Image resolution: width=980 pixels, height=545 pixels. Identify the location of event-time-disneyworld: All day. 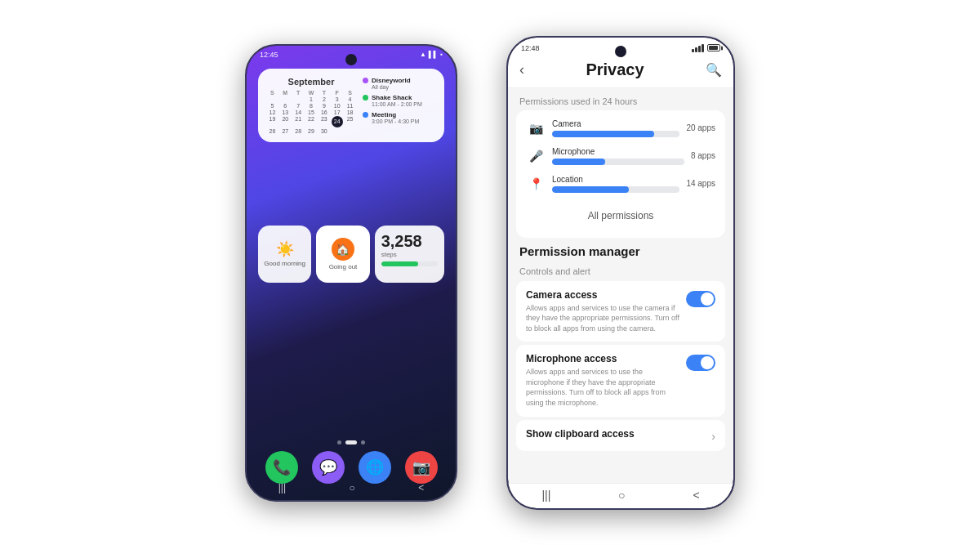
(391, 87).